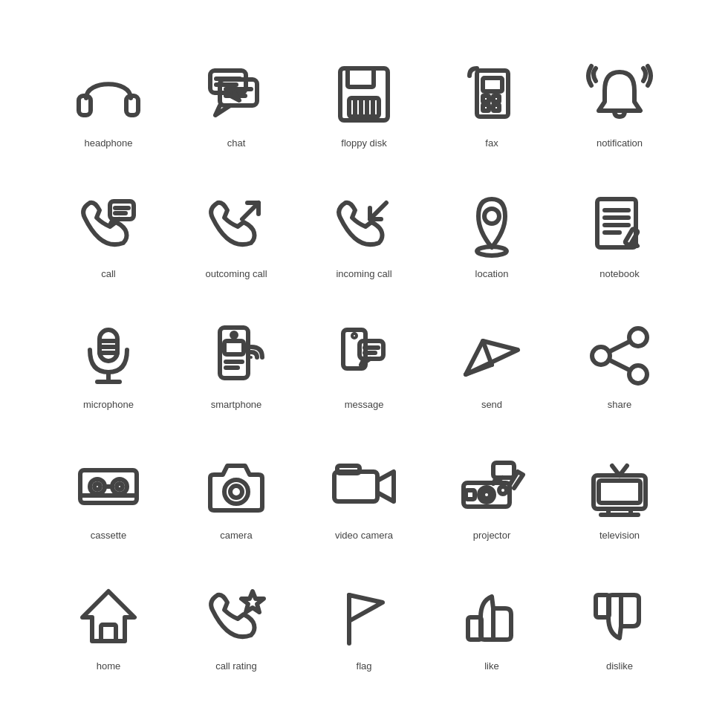 The height and width of the screenshot is (728, 728). What do you see at coordinates (108, 487) in the screenshot?
I see `cassette-icon` at bounding box center [108, 487].